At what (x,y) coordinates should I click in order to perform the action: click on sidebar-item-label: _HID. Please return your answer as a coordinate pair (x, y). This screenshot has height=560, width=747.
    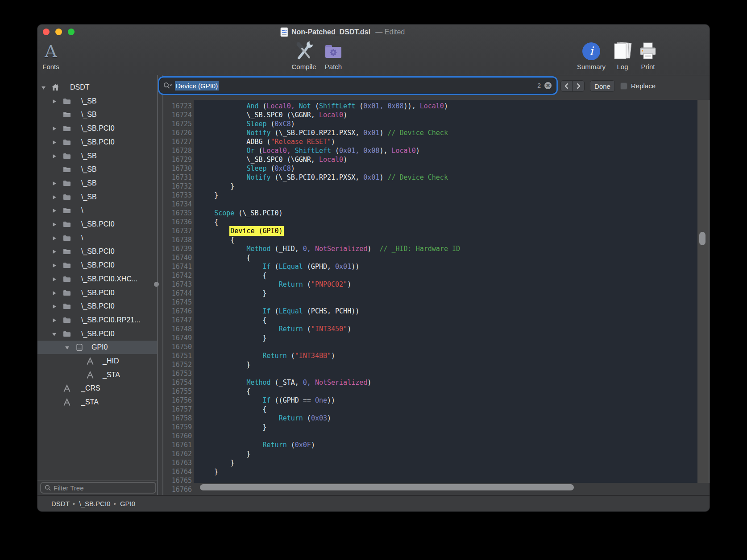
    Looking at the image, I should click on (111, 361).